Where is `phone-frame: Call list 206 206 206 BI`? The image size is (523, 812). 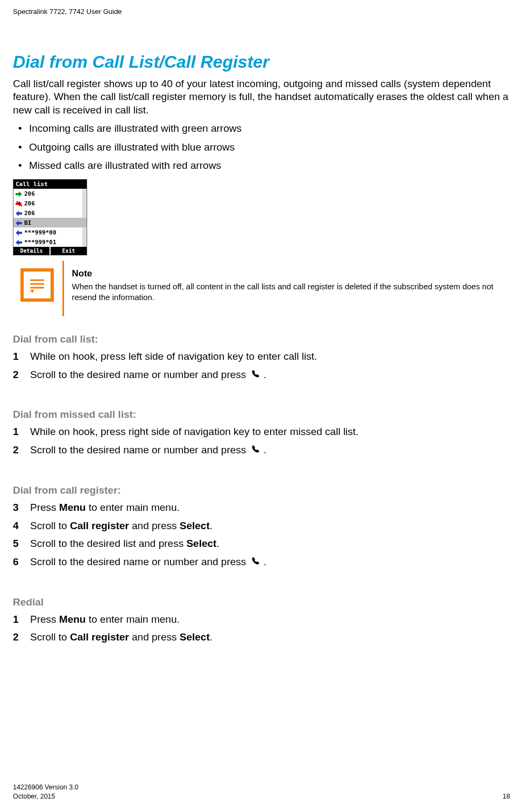
phone-frame: Call list 206 206 206 BI is located at coordinates (50, 217).